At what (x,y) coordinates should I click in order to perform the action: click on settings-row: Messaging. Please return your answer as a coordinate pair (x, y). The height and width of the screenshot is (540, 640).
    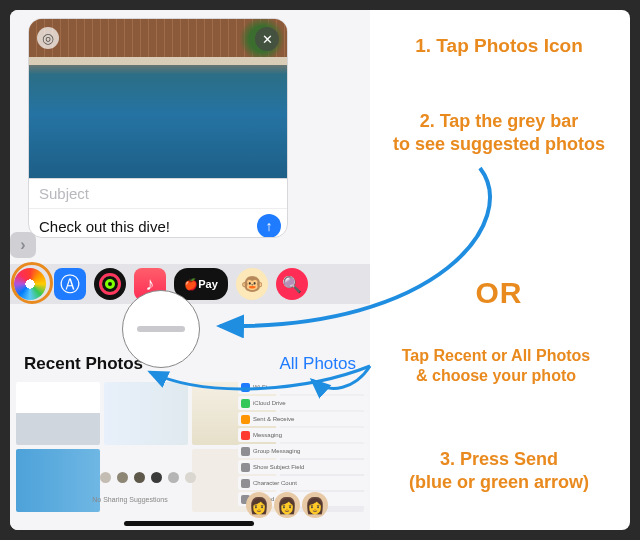
    Looking at the image, I should click on (303, 435).